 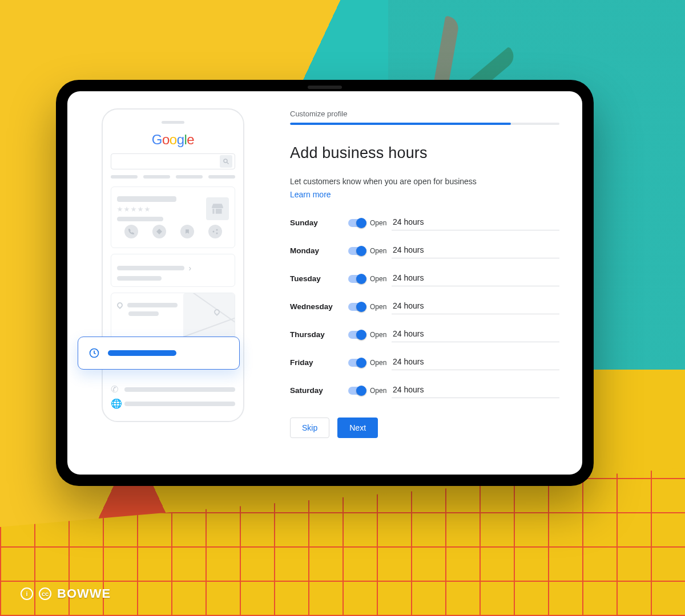 What do you see at coordinates (325, 87) in the screenshot?
I see `tablet-camera` at bounding box center [325, 87].